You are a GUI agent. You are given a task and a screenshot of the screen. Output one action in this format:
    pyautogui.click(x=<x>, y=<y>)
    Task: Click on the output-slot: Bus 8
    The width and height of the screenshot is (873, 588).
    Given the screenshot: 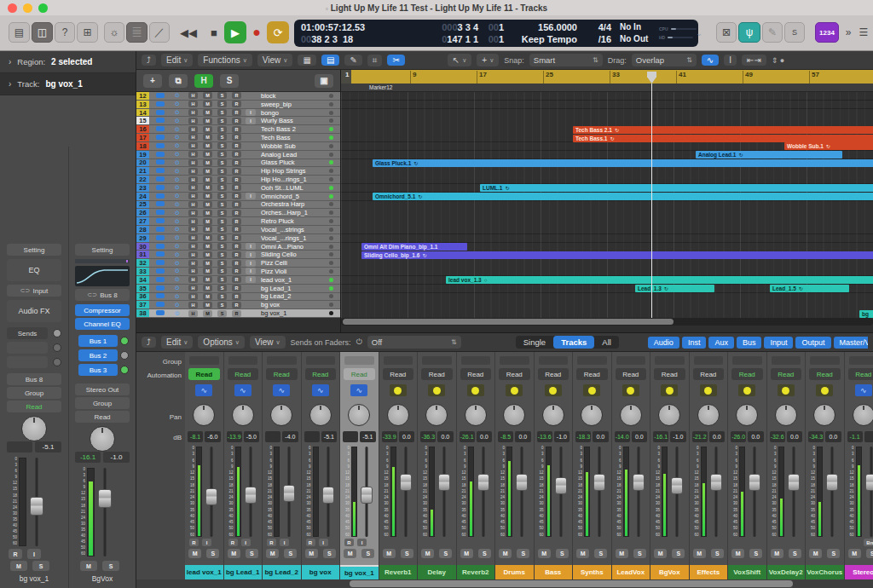 What is the action you would take?
    pyautogui.click(x=34, y=379)
    